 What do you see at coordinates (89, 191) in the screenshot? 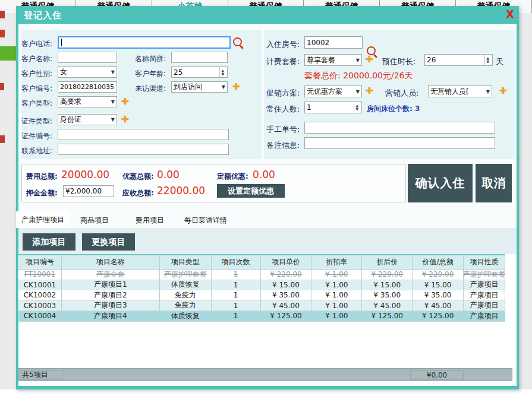
I see `deposit-input: ¥2,000.00` at bounding box center [89, 191].